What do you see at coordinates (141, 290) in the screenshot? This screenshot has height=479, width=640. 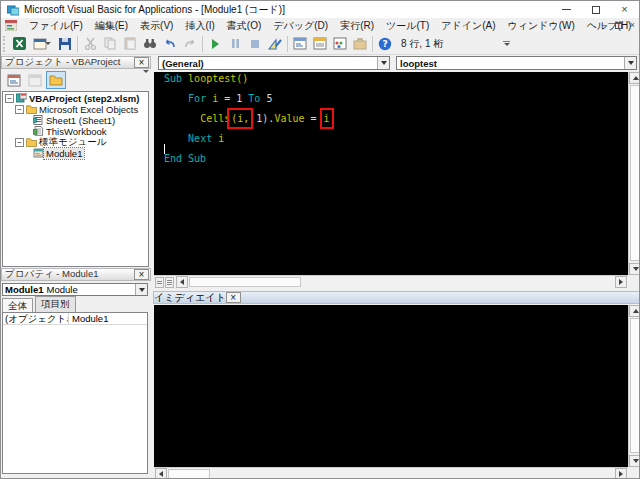 I see `object-selector-dropdown-button` at bounding box center [141, 290].